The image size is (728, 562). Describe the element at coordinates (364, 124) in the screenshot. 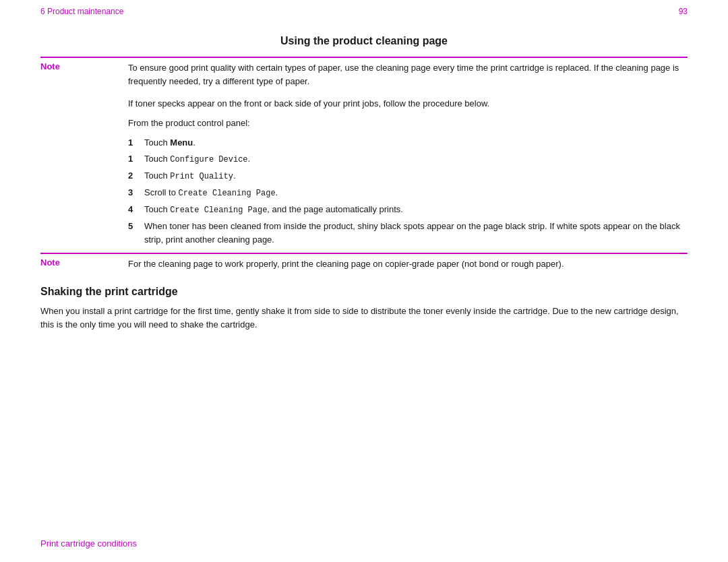

I see `body-text-2: From the product control panel:` at that location.